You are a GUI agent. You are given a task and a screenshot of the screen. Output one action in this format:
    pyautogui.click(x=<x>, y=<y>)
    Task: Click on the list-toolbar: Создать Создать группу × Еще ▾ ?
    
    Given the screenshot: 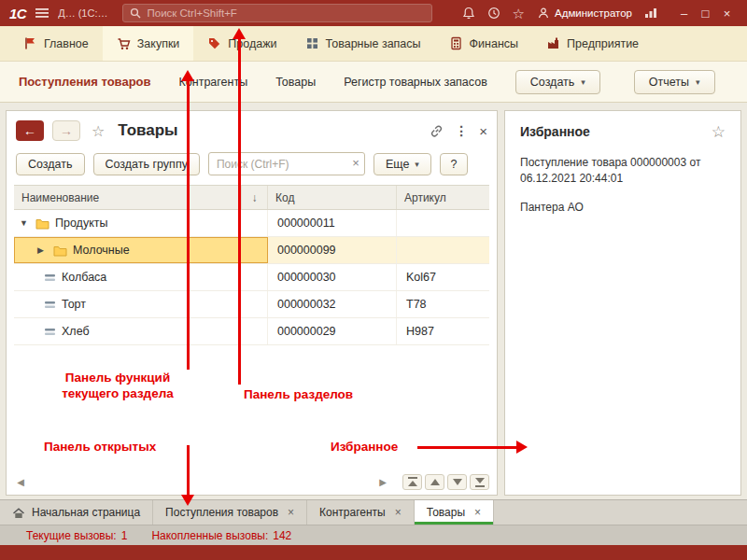 What is the action you would take?
    pyautogui.click(x=252, y=168)
    